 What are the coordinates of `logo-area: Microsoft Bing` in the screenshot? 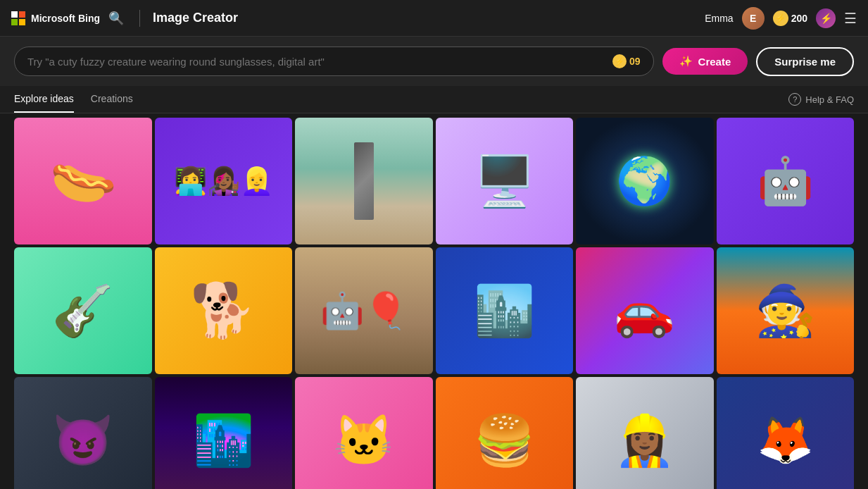 It's located at (56, 18).